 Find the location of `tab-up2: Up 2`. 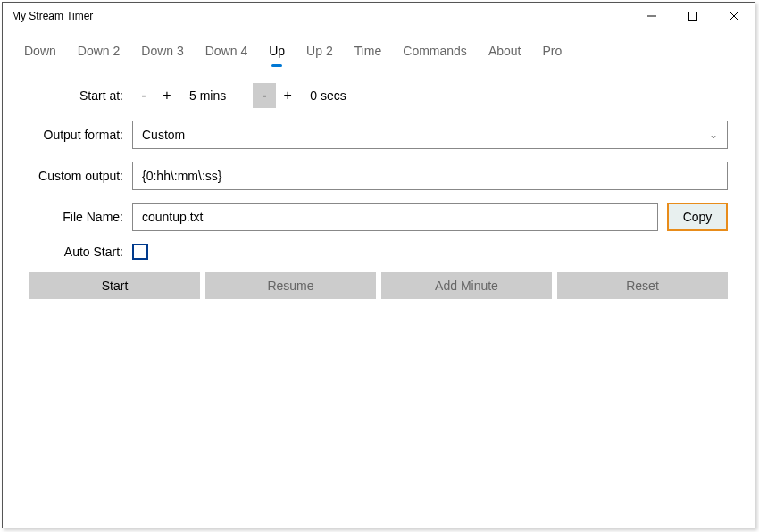

tab-up2: Up 2 is located at coordinates (320, 53).